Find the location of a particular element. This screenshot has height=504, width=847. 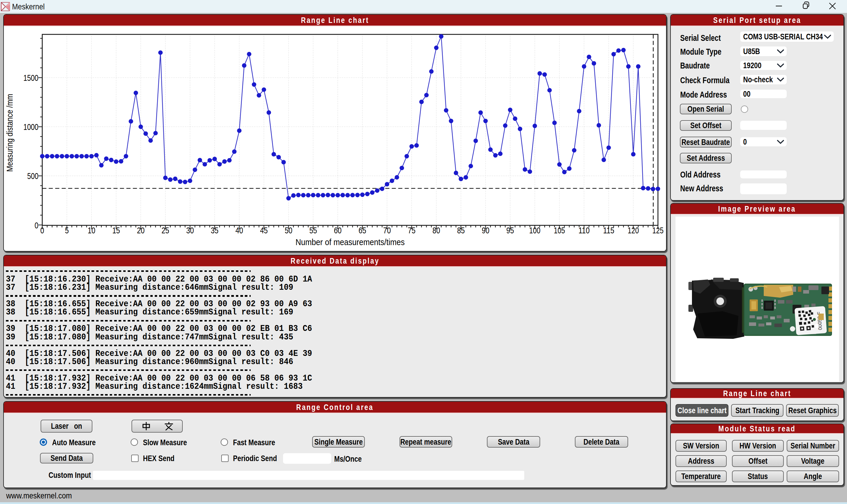

svg-text: 85 is located at coordinates (461, 230).